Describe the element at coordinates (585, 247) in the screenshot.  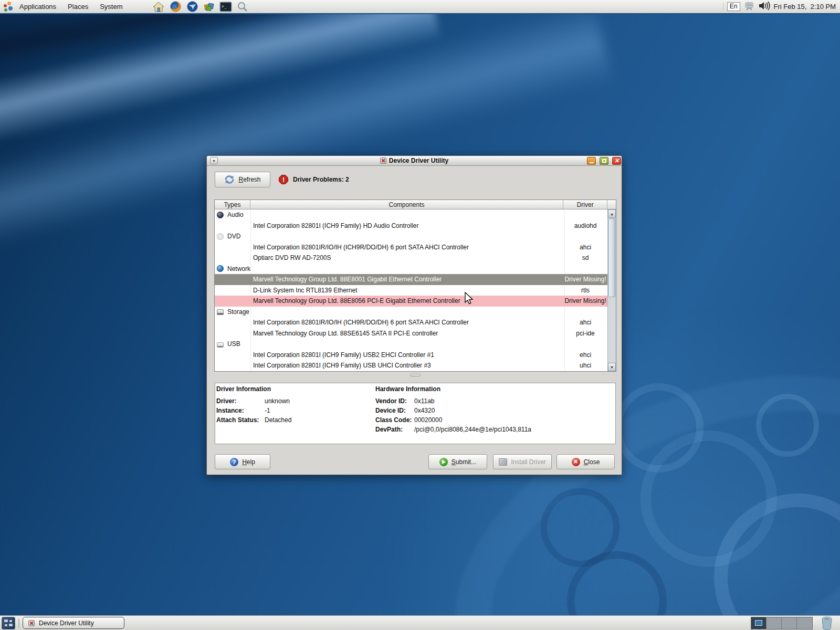
I see `driver-value: ahci` at that location.